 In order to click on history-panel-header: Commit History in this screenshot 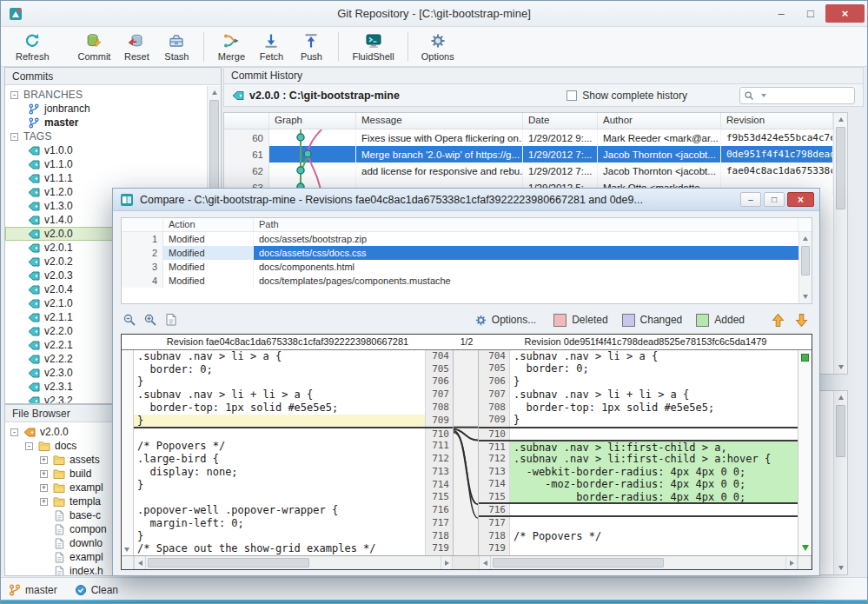, I will do `click(544, 76)`.